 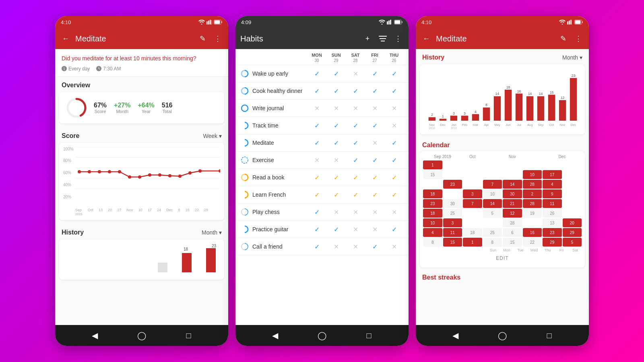 I want to click on status-bar-3: 4:10, so click(x=502, y=22).